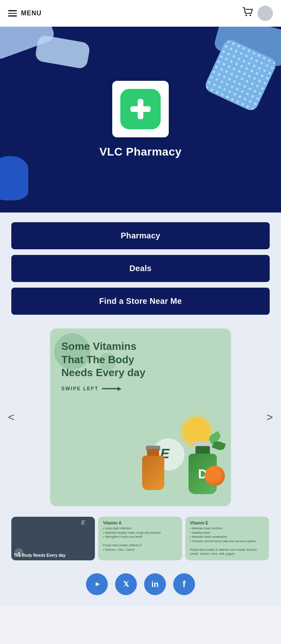 The image size is (281, 644). Describe the element at coordinates (97, 584) in the screenshot. I see `youtube-button` at that location.